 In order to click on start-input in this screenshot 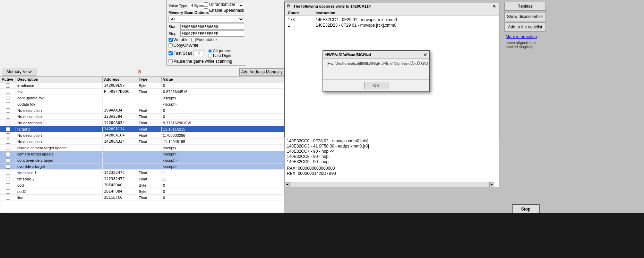, I will do `click(212, 27)`.